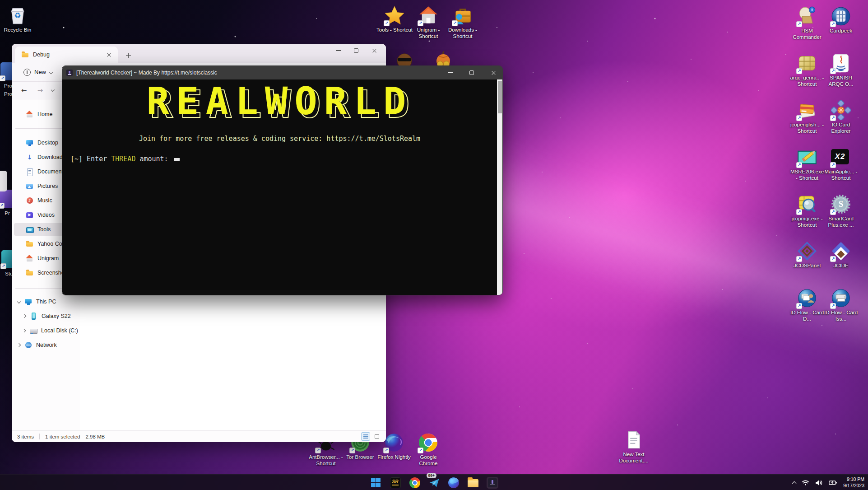  I want to click on desktop-icon-io-card-explorer: ↗ IO Card Explorer, so click(841, 117).